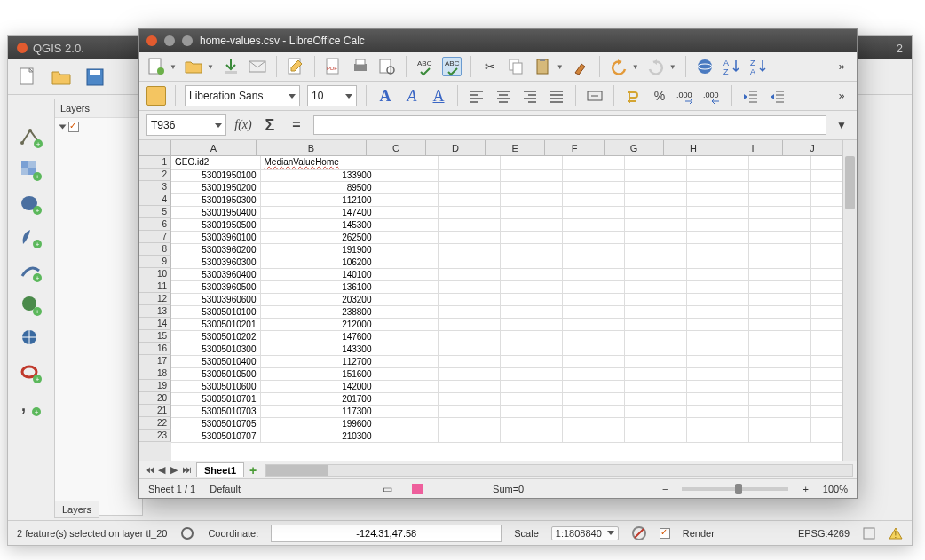 Image resolution: width=925 pixels, height=560 pixels. I want to click on paste-icon, so click(543, 67).